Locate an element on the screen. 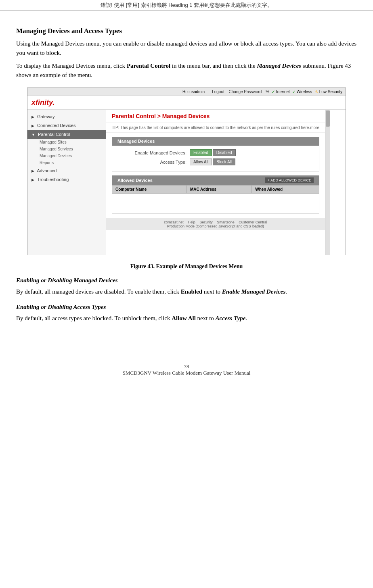  sub-para1: By default, all managed devices are disa… is located at coordinates (186, 292).